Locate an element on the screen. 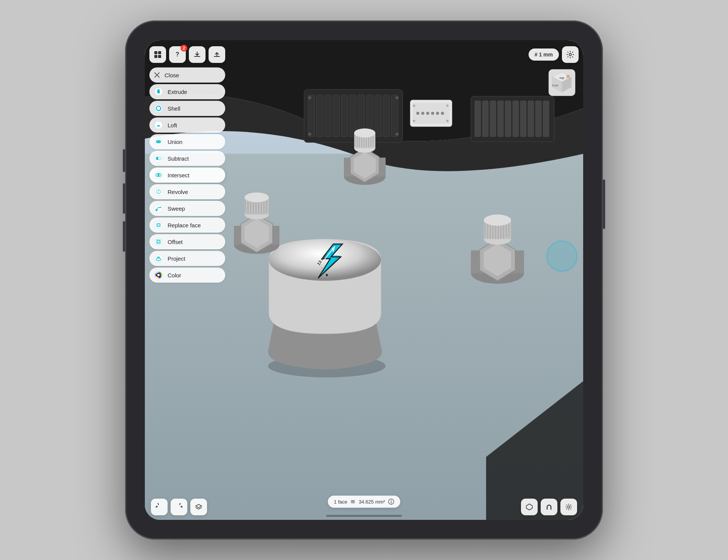 The image size is (728, 560). power-button is located at coordinates (604, 204).